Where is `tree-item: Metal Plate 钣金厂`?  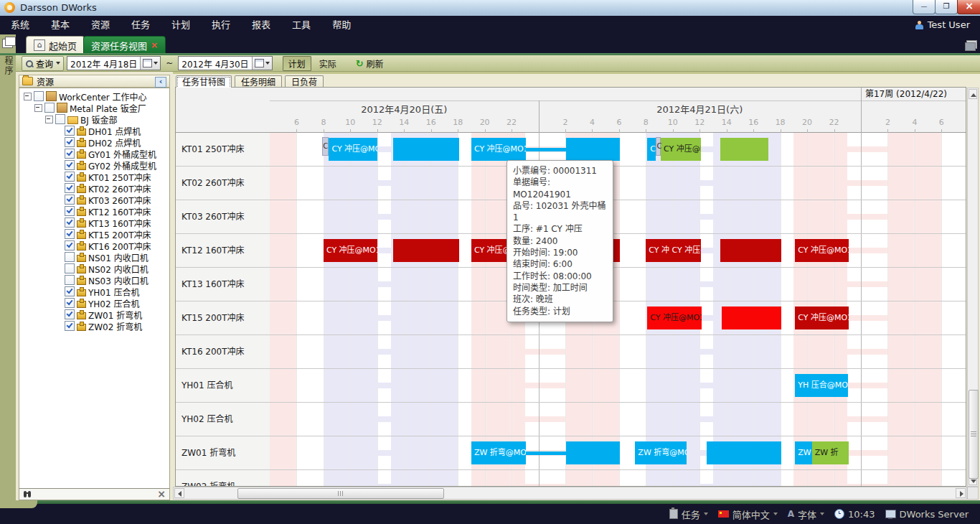 tree-item: Metal Plate 钣金厂 is located at coordinates (95, 108).